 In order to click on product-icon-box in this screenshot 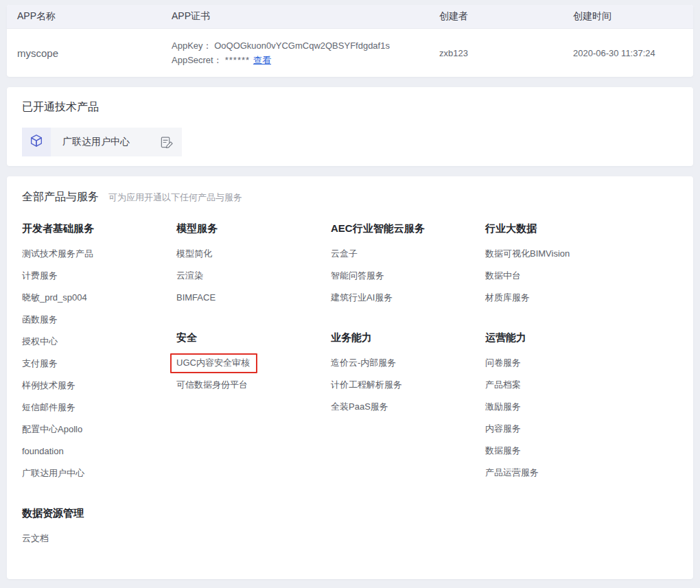, I will do `click(36, 142)`.